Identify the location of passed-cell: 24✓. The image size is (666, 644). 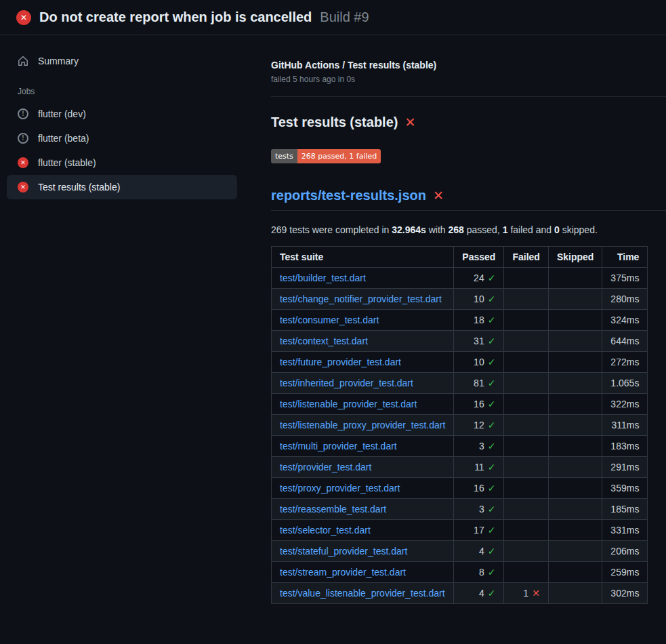
(479, 278).